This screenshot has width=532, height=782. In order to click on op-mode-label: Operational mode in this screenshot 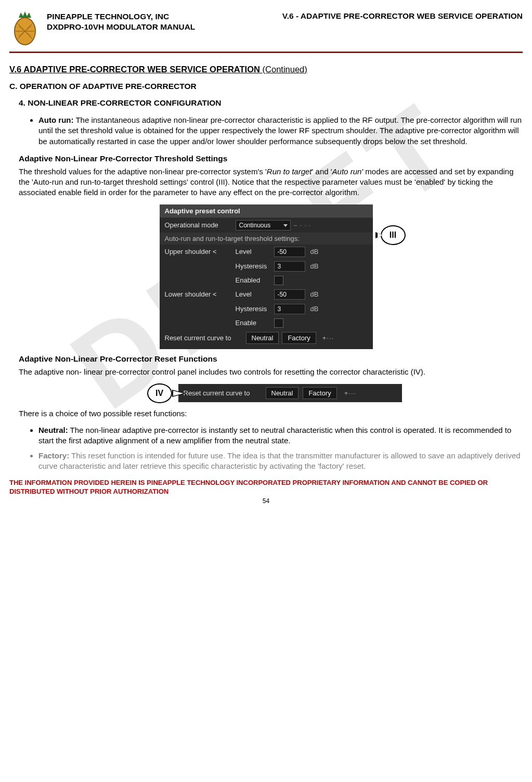, I will do `click(199, 225)`.